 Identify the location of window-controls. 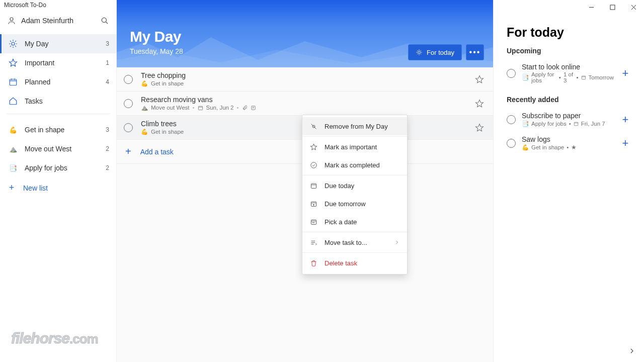
(569, 7).